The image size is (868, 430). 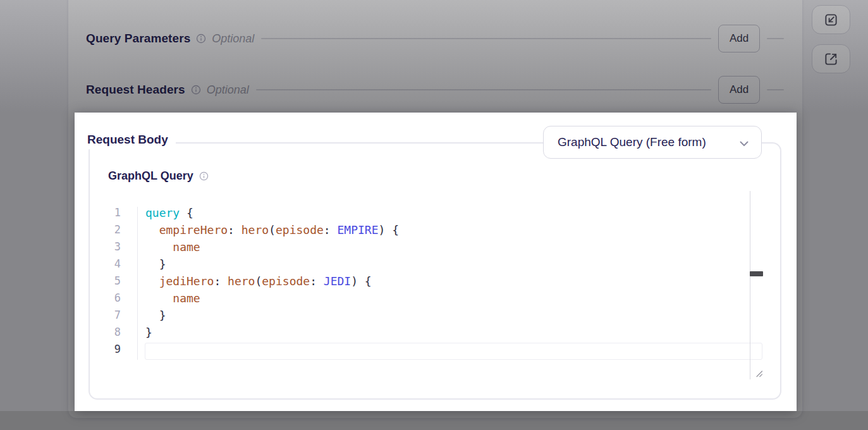 I want to click on line-number: 2, so click(x=106, y=231).